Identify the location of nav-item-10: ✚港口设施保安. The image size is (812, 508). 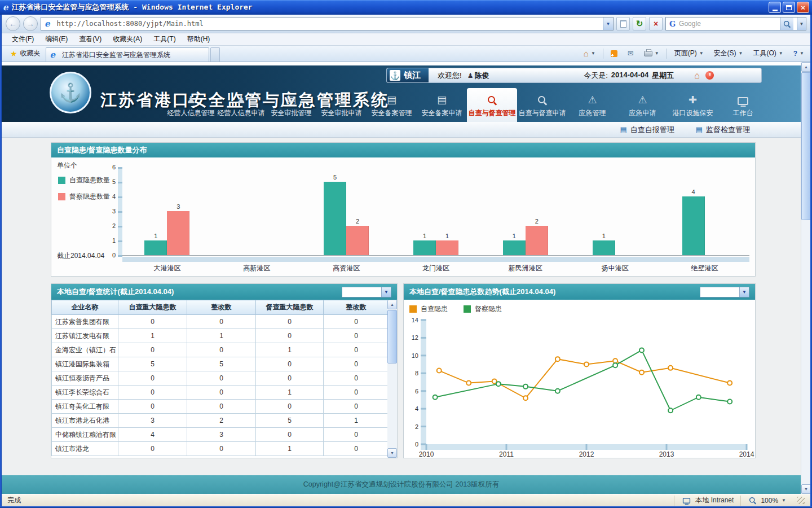
(692, 105).